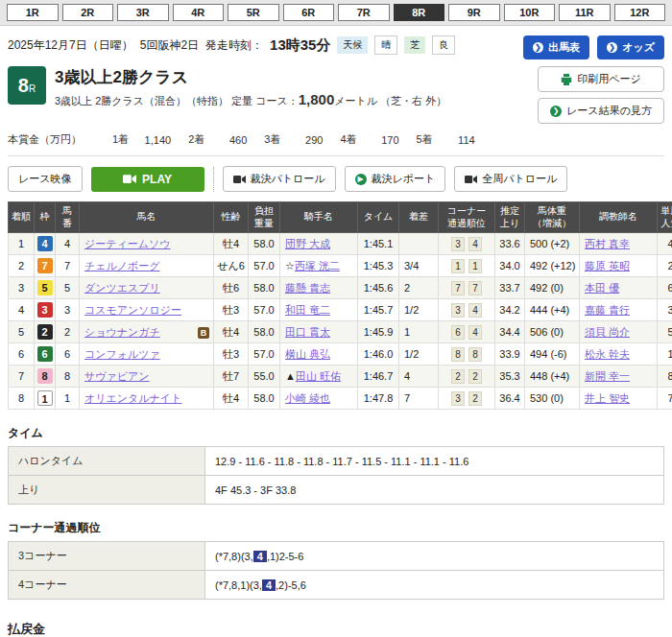 This screenshot has height=637, width=672. What do you see at coordinates (602, 288) in the screenshot?
I see `trainer-link: 本田 優` at bounding box center [602, 288].